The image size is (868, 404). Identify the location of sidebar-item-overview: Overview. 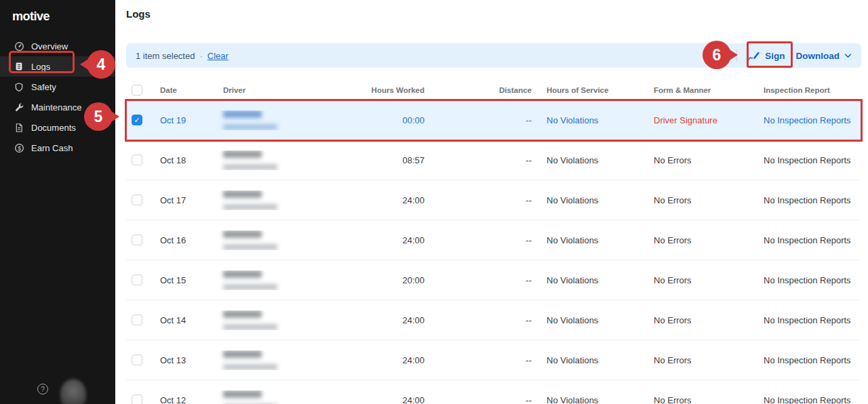
(58, 46).